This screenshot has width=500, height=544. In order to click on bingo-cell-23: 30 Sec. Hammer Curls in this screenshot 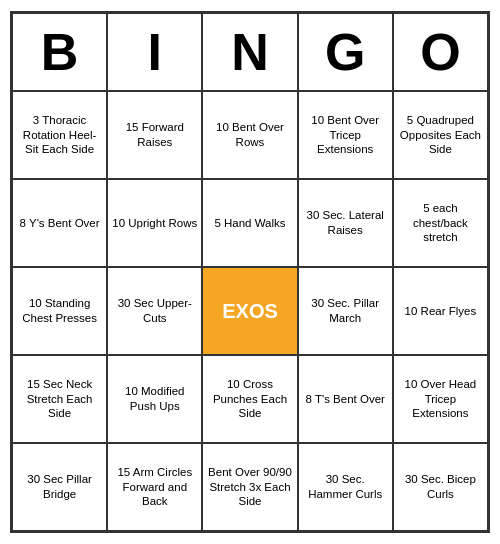, I will do `click(346, 487)`.